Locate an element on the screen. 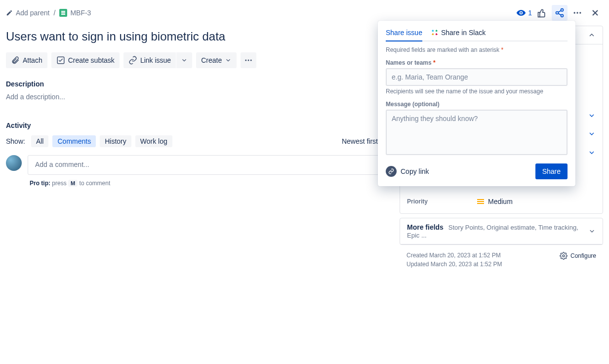 The width and height of the screenshot is (609, 364). priority-label: Priority is located at coordinates (439, 202).